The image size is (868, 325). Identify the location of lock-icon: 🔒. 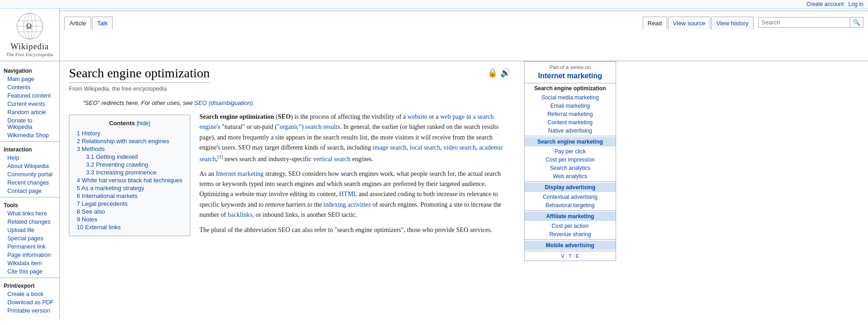
(492, 73).